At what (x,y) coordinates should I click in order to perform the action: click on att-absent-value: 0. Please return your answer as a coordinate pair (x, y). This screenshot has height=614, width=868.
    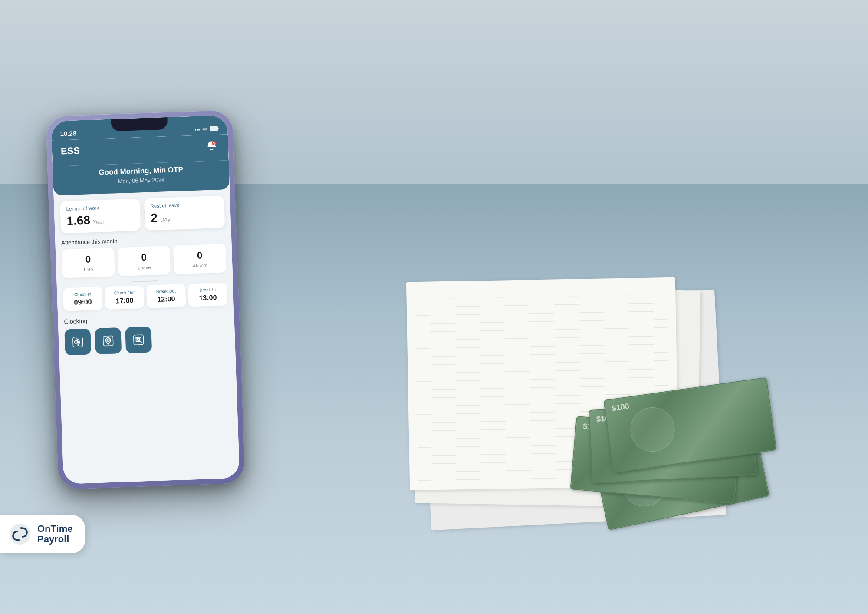
    Looking at the image, I should click on (200, 256).